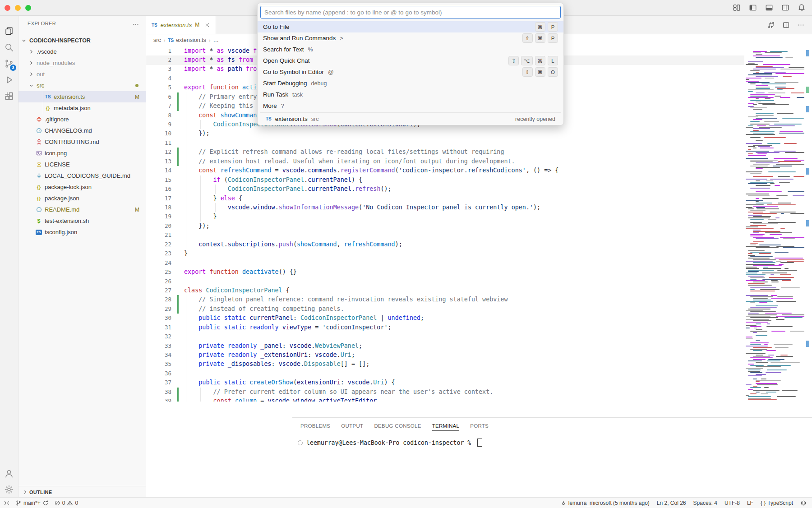  Describe the element at coordinates (82, 119) in the screenshot. I see `tree-item--gitignore: .gitignore` at that location.